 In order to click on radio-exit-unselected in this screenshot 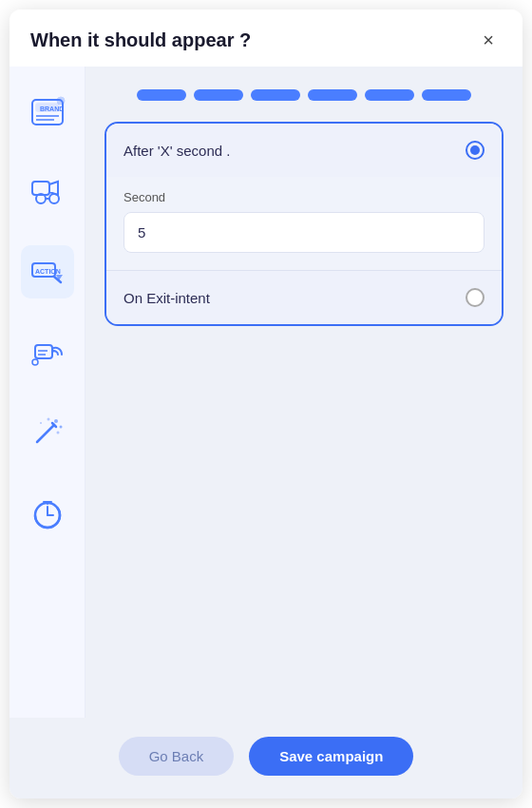, I will do `click(475, 298)`.